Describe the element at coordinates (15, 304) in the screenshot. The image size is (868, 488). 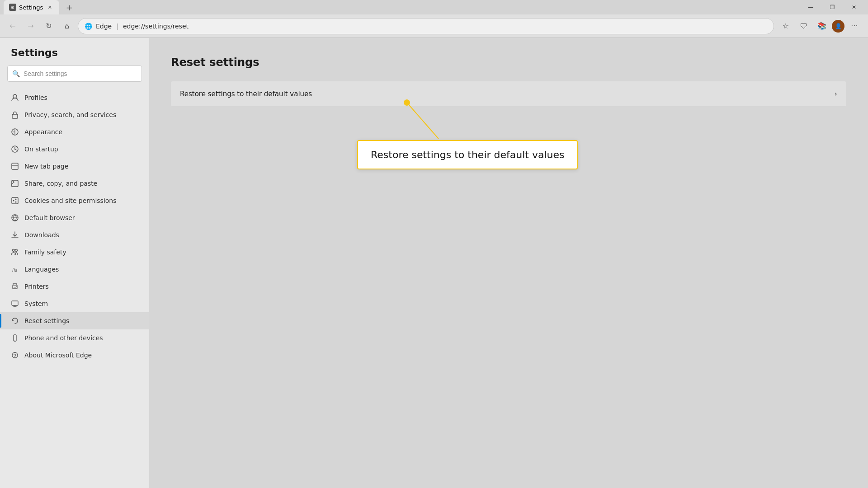
I see `system-icon` at that location.